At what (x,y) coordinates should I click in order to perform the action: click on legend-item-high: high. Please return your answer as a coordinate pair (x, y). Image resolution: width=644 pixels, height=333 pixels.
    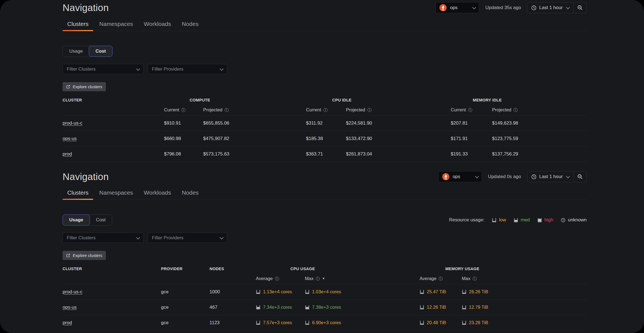
    Looking at the image, I should click on (545, 220).